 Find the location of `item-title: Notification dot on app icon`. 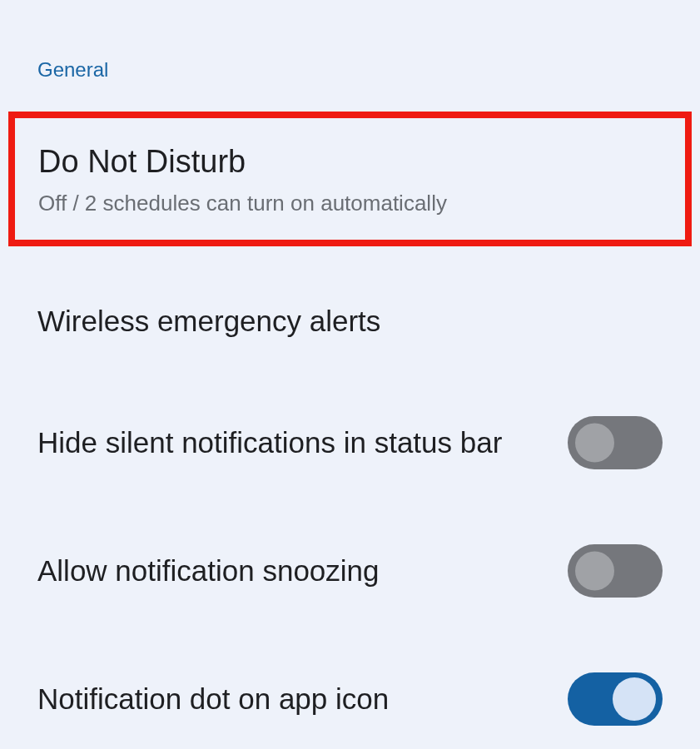

item-title: Notification dot on app icon is located at coordinates (295, 699).